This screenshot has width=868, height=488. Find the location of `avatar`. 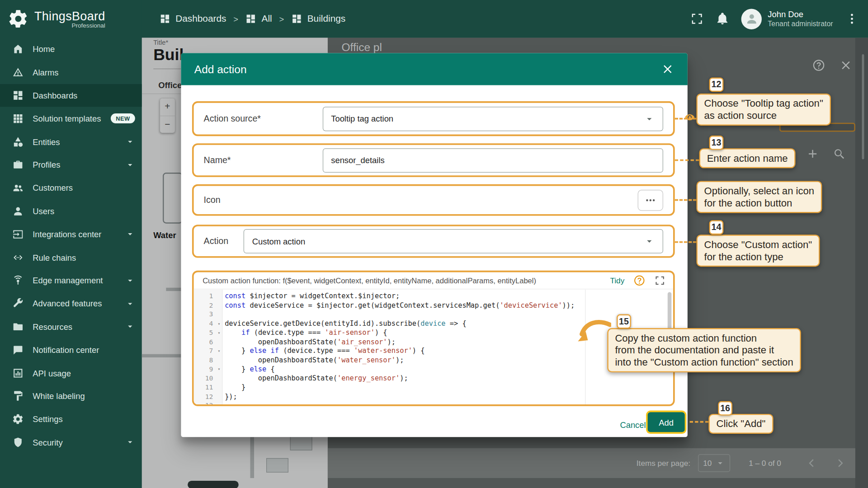

avatar is located at coordinates (751, 19).